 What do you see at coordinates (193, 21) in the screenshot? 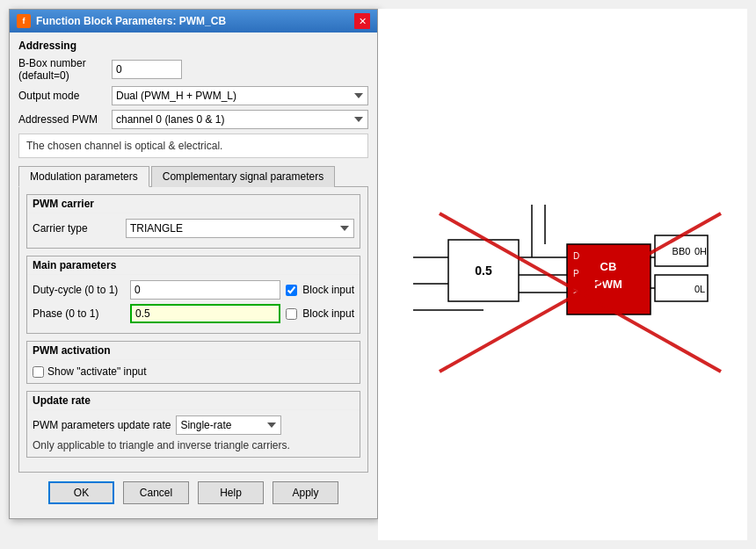
I see `title-bar: f Function Block Parameters: PWM_CB ✕` at bounding box center [193, 21].